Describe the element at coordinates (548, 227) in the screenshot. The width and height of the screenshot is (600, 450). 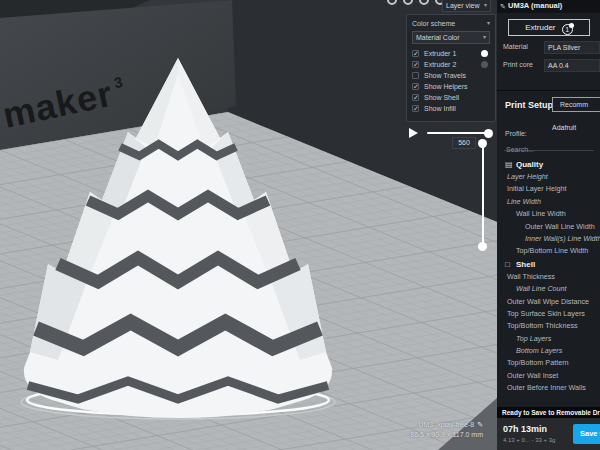
I see `setting-outer-wall-line-width: Outer Wall Line Width` at that location.